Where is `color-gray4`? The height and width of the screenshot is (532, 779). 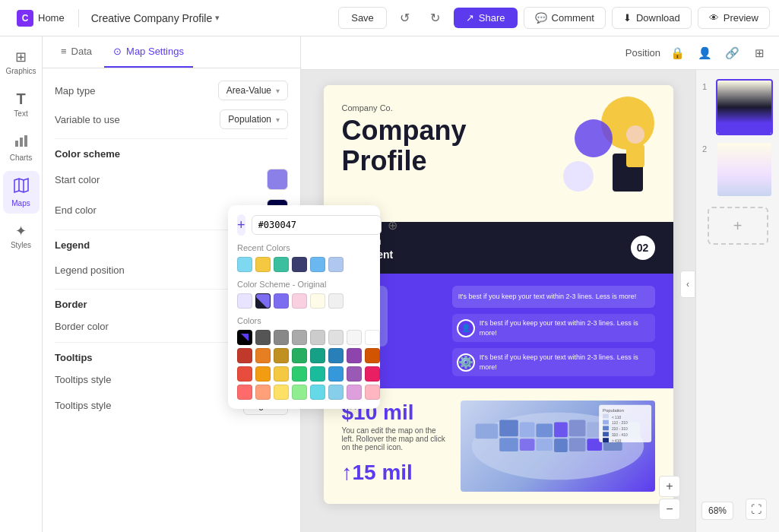 color-gray4 is located at coordinates (318, 337).